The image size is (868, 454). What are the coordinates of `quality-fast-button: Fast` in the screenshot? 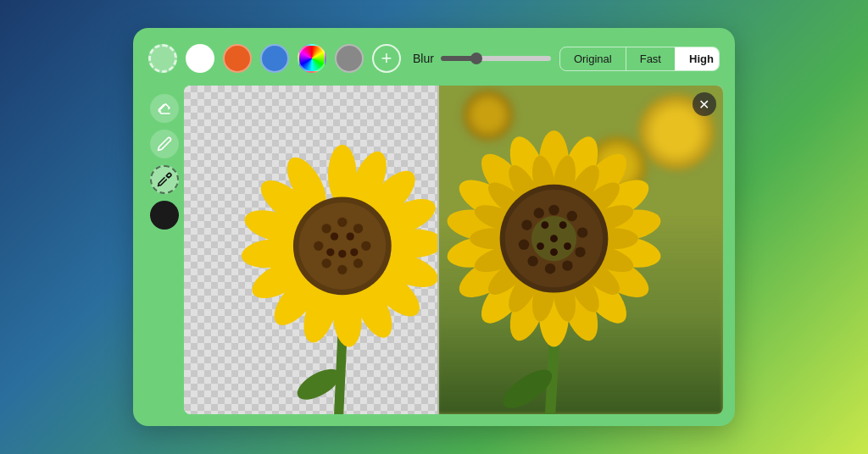 It's located at (650, 59).